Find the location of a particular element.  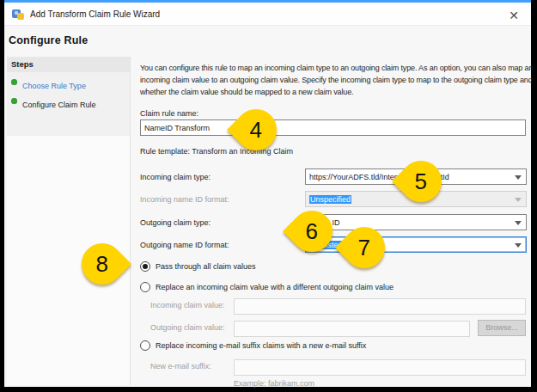

callout-5-number: 5 is located at coordinates (421, 182).